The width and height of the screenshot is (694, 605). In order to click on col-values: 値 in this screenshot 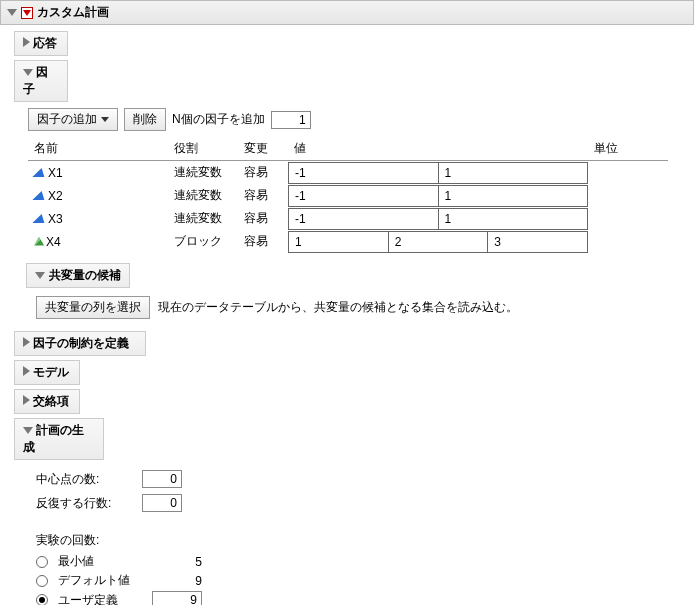, I will do `click(438, 149)`.